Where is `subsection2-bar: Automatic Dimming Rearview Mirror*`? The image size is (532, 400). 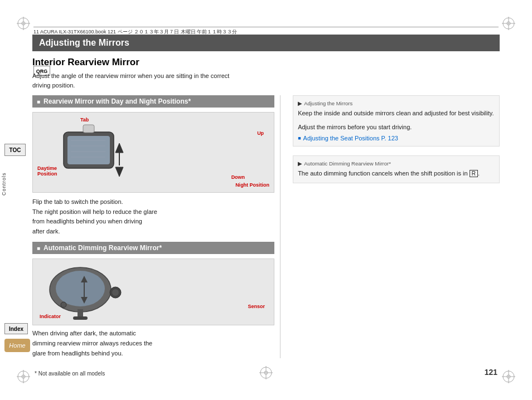 subsection2-bar: Automatic Dimming Rearview Mirror* is located at coordinates (153, 248).